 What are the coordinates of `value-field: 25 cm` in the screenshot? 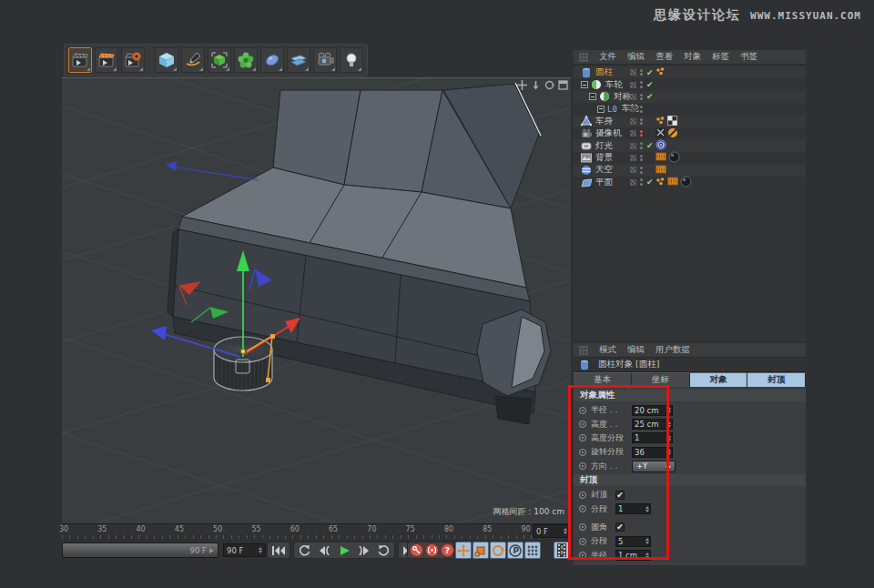 It's located at (652, 424).